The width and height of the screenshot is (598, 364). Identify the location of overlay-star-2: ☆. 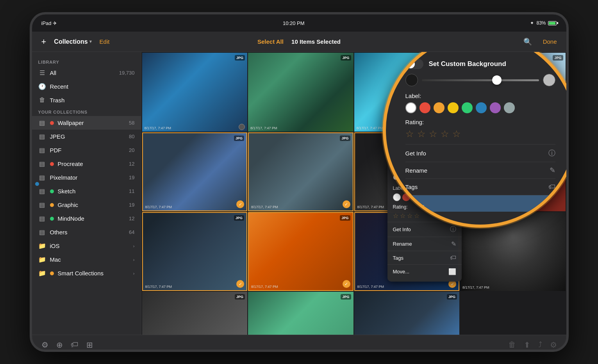
(421, 134).